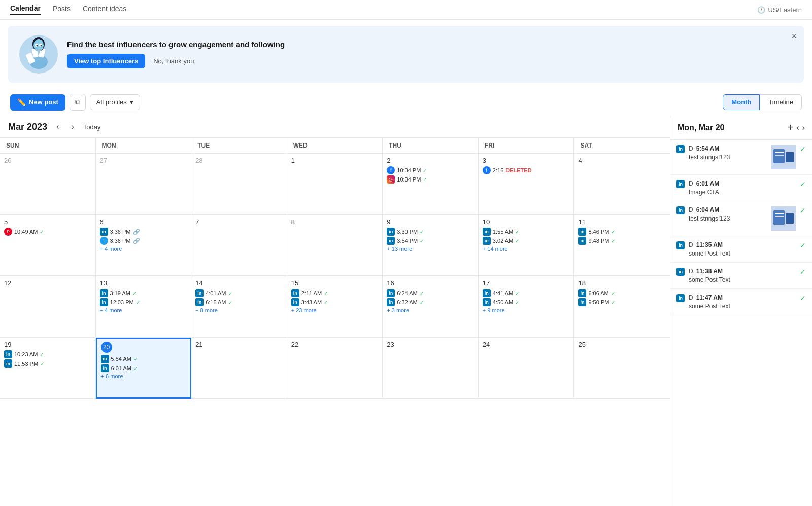 The width and height of the screenshot is (812, 506). Describe the element at coordinates (144, 245) in the screenshot. I see `cal-cell-6: 6 in3:36 PM🔗 t3:36 PM🔗 + 4 more` at that location.